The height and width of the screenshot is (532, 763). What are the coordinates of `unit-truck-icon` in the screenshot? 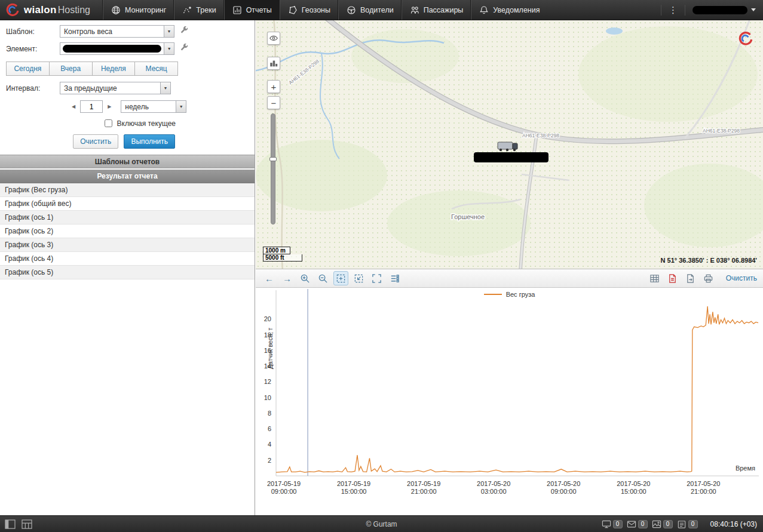 It's located at (508, 147).